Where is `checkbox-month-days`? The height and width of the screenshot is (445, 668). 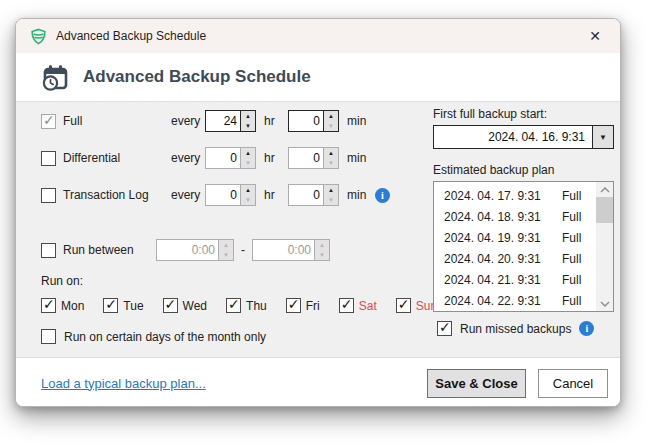
checkbox-month-days is located at coordinates (48, 336).